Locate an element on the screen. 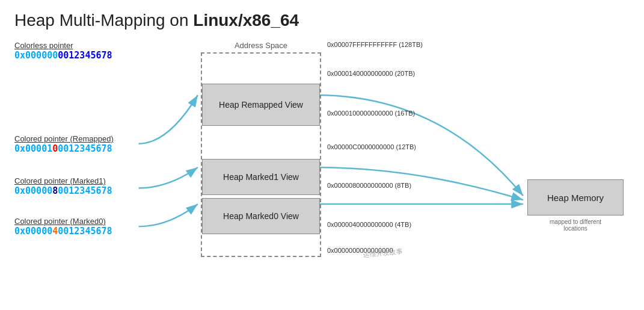  address-space: Address Space Heap Remapped View Heap Ma… is located at coordinates (261, 149).